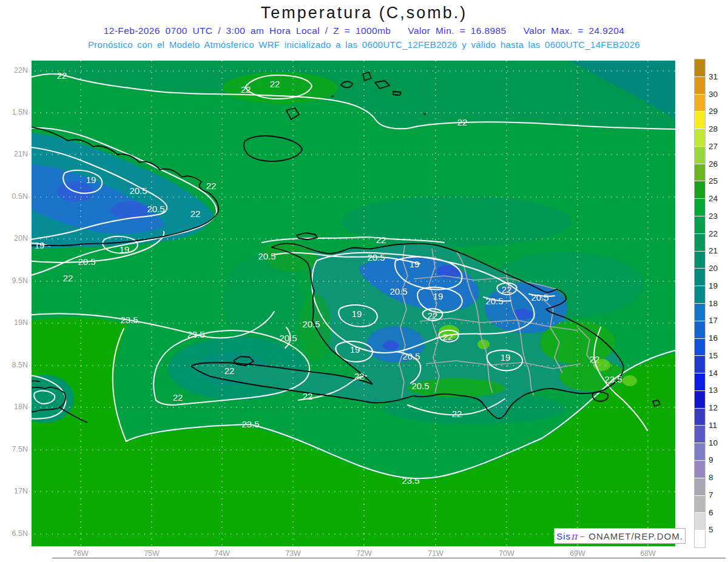 This screenshot has width=728, height=562. What do you see at coordinates (713, 443) in the screenshot?
I see `colorbar-tick-label: 10` at bounding box center [713, 443].